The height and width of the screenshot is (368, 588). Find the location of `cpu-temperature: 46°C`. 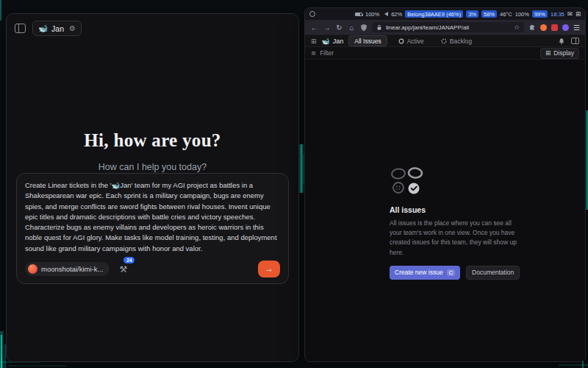

cpu-temperature: 46°C is located at coordinates (506, 15).